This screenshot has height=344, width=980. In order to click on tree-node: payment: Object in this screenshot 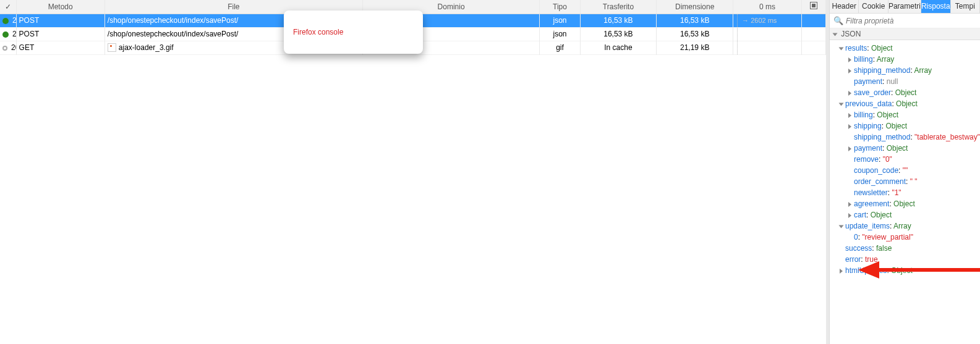, I will do `click(908, 148)`.